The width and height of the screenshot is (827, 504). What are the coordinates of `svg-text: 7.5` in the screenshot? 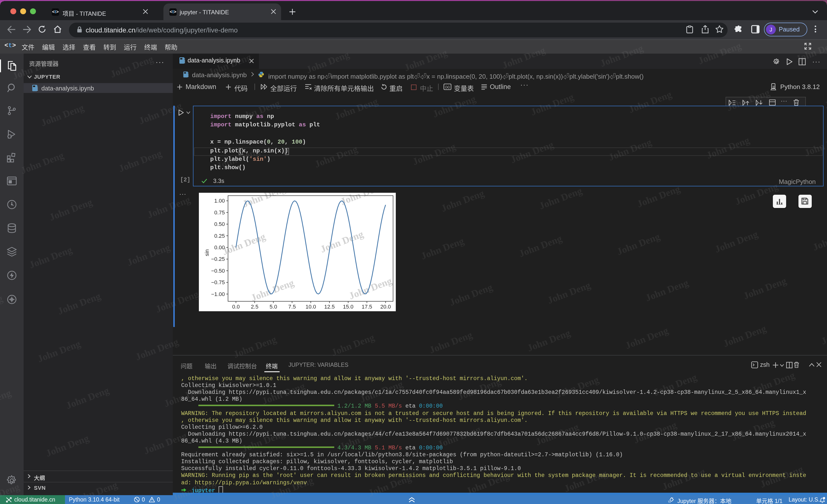 It's located at (292, 306).